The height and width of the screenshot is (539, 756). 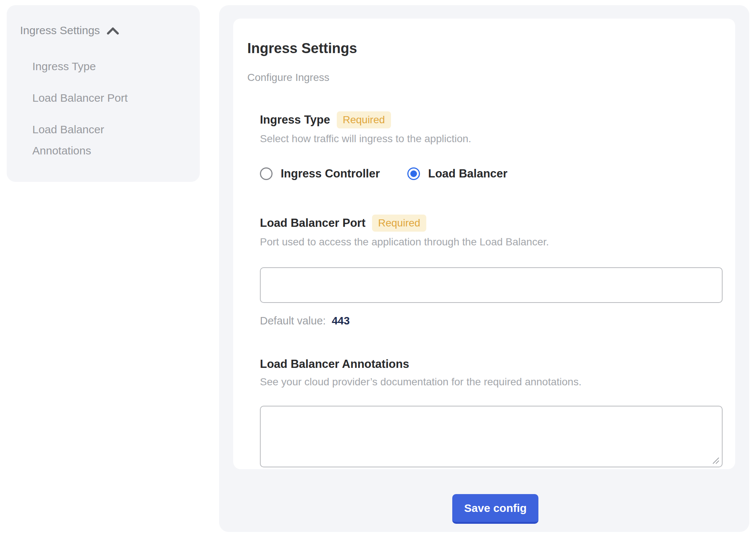 What do you see at coordinates (485, 78) in the screenshot?
I see `page-subtitle: Configure Ingress` at bounding box center [485, 78].